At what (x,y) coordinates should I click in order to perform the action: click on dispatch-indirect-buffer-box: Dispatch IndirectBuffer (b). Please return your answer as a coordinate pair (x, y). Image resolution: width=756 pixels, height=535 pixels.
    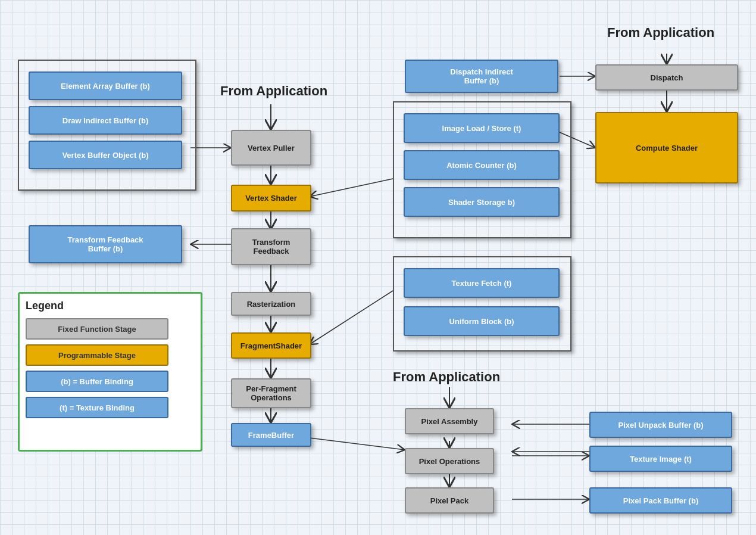
    Looking at the image, I should click on (482, 76).